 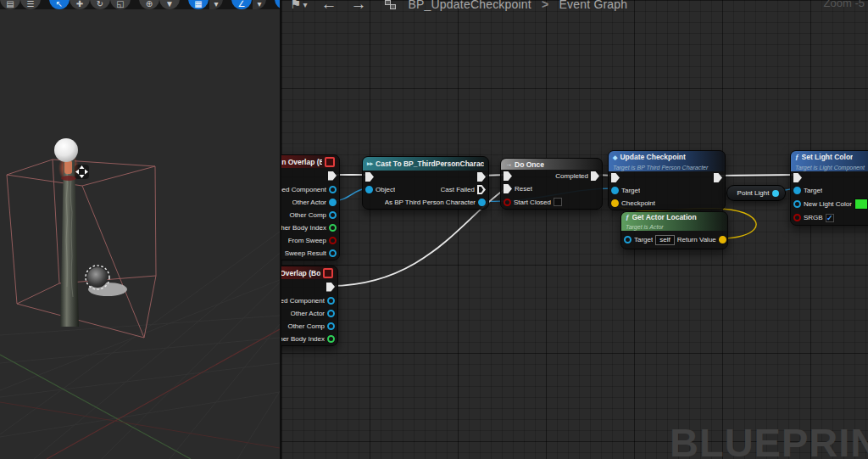 I want to click on viewport-options-button: ▤, so click(x=10, y=5).